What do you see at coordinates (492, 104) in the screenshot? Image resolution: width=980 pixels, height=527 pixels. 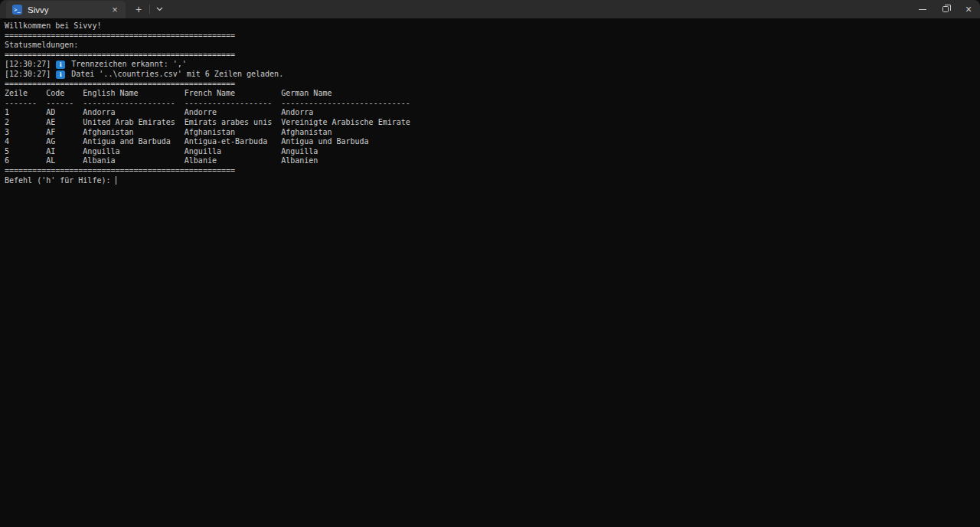 I see `table-underline-row: ------- ------ -------------------- ----…` at bounding box center [492, 104].